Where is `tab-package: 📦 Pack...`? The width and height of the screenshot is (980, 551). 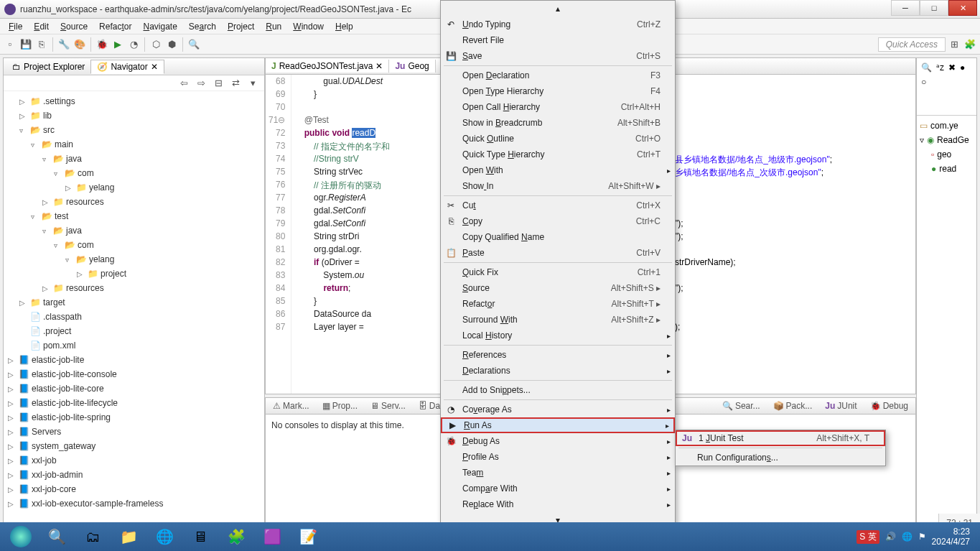
tab-package: 📦 Pack... is located at coordinates (793, 406).